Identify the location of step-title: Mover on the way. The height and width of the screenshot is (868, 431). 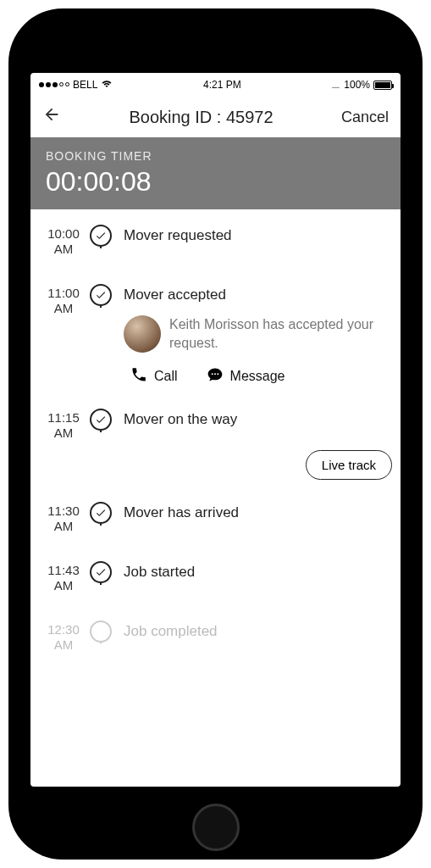
(257, 420).